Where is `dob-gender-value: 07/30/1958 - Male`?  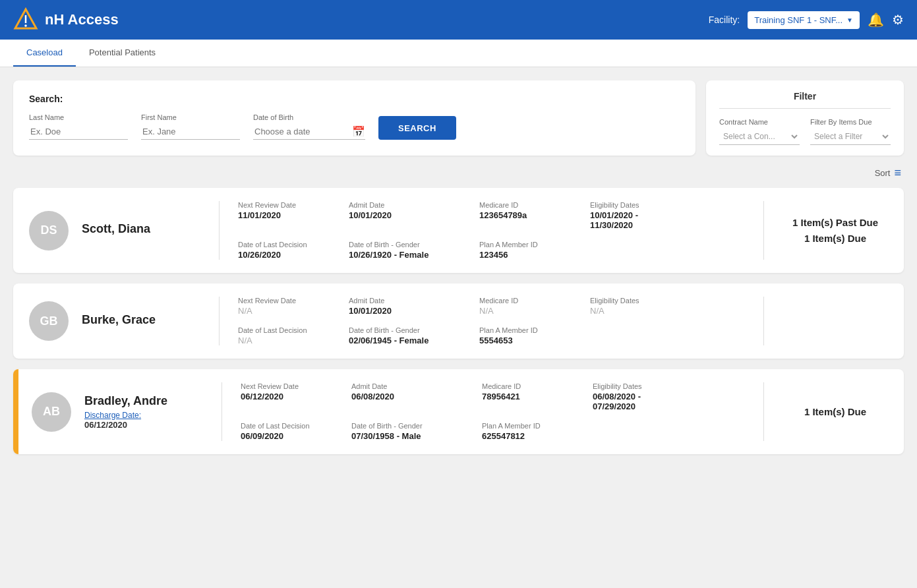 dob-gender-value: 07/30/1958 - Male is located at coordinates (414, 436).